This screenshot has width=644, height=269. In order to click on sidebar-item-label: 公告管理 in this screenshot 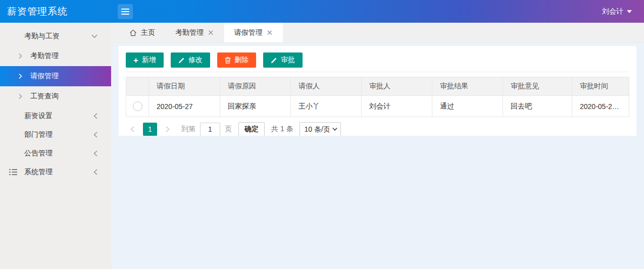, I will do `click(38, 153)`.